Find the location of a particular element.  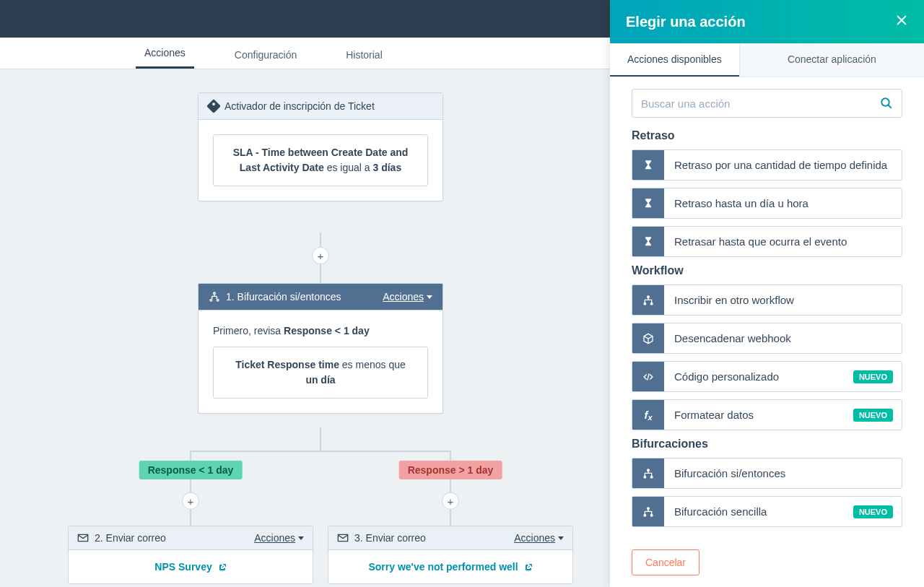

branch-cond-value: un día is located at coordinates (321, 380).